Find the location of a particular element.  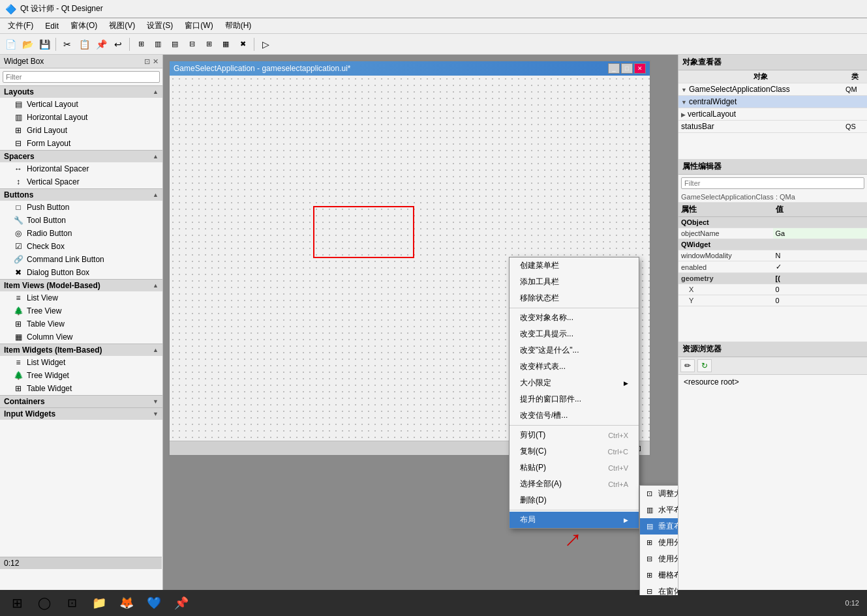

taskbar-search-btn: ◯ is located at coordinates (44, 603).